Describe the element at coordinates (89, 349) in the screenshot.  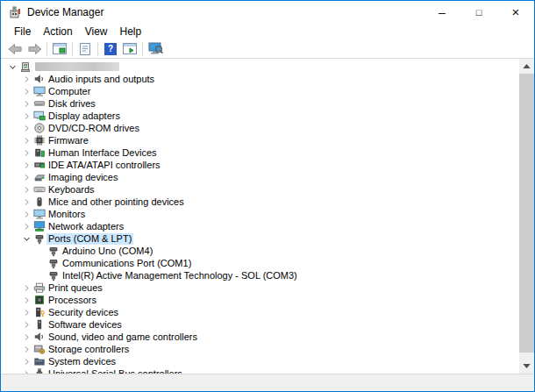
I see `tree-item-label: Storage controllers` at that location.